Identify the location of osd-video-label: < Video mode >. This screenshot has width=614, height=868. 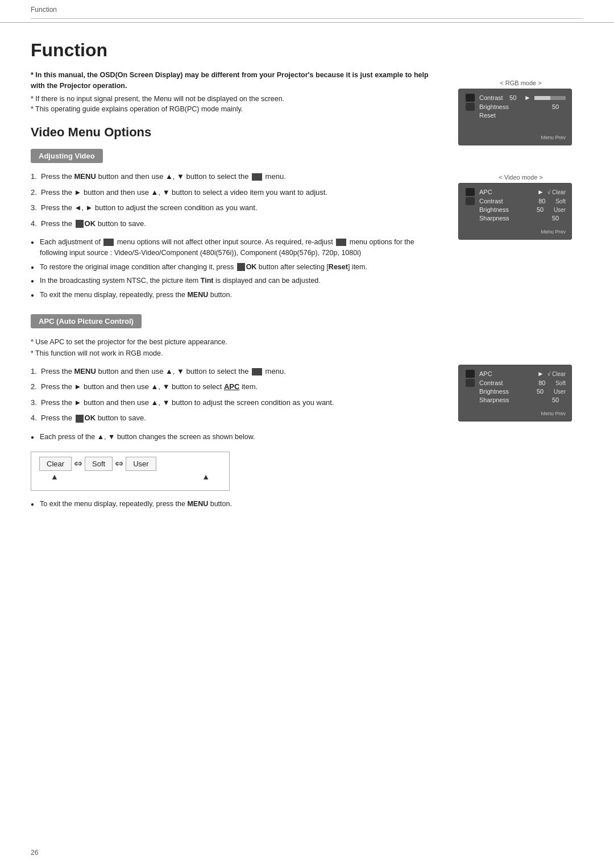
(521, 177).